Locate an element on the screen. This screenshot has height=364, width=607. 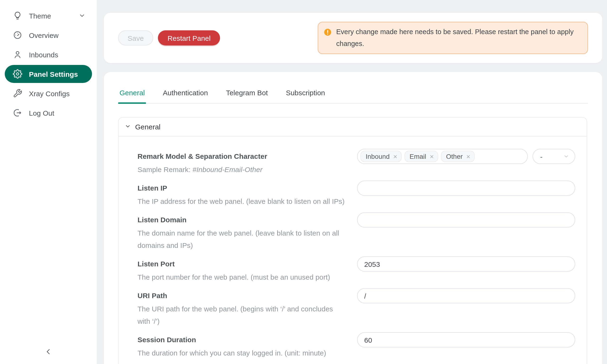
field-description: The URI path for the web panel. (begins … is located at coordinates (243, 315).